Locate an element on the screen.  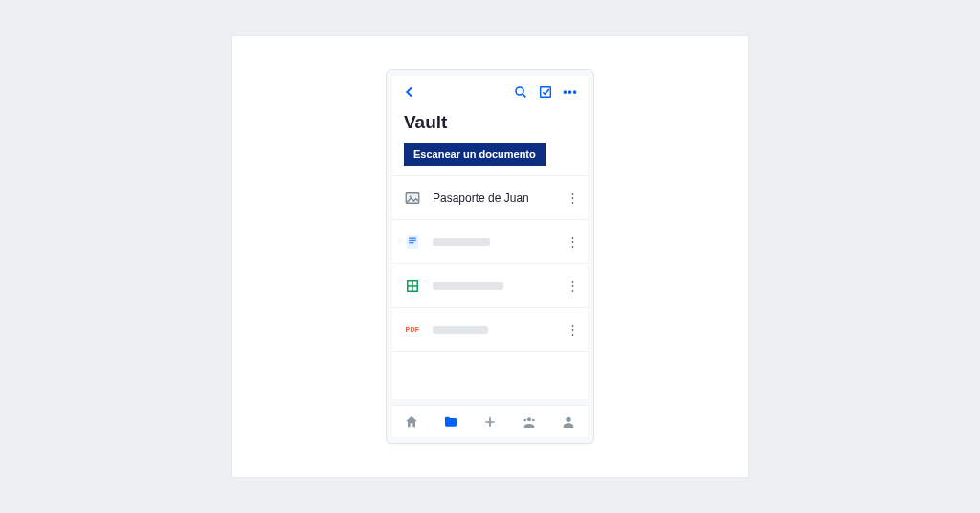
file-row: PDF ⋮ is located at coordinates (490, 330).